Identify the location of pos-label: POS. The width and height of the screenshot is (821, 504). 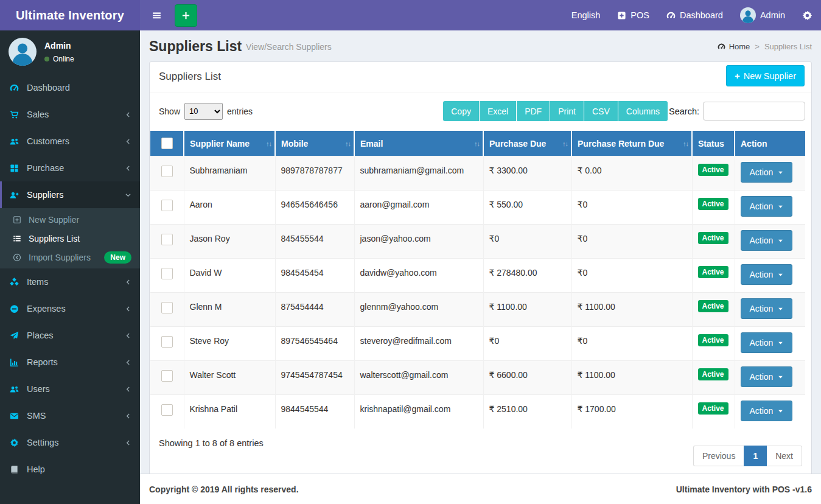
(640, 15).